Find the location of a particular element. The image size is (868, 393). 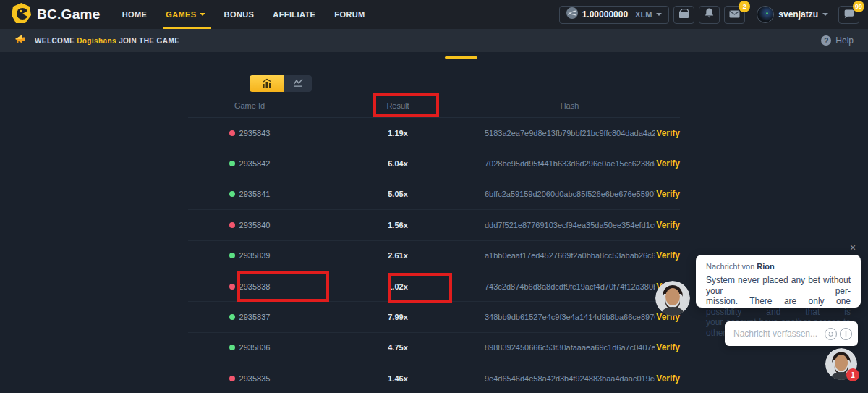

game-id: 2935836 is located at coordinates (255, 347).